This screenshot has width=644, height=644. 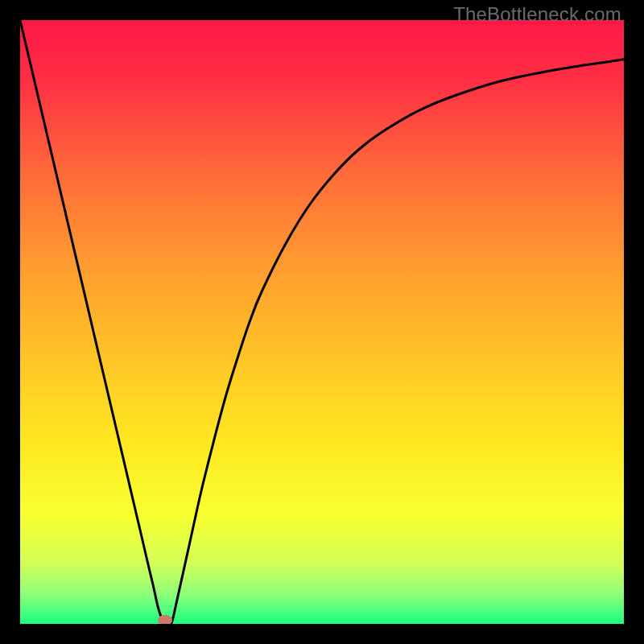 I want to click on watermark-text: TheBottleneck.com, so click(x=538, y=14).